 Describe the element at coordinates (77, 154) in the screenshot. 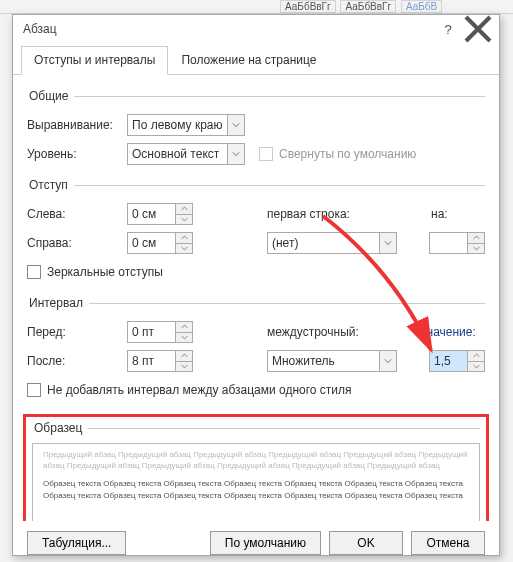

I see `outline-level-label: Уровень:` at that location.